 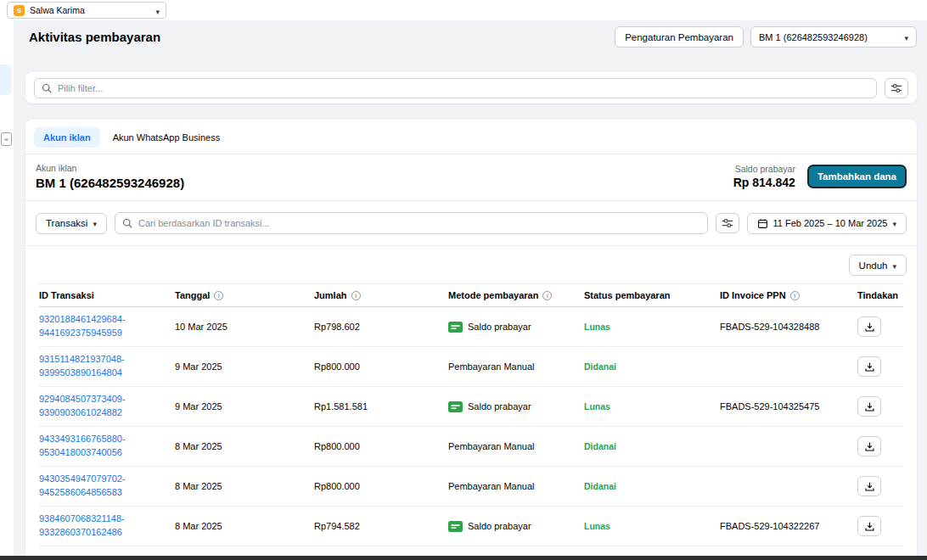 What do you see at coordinates (127, 223) in the screenshot?
I see `search-icon` at bounding box center [127, 223].